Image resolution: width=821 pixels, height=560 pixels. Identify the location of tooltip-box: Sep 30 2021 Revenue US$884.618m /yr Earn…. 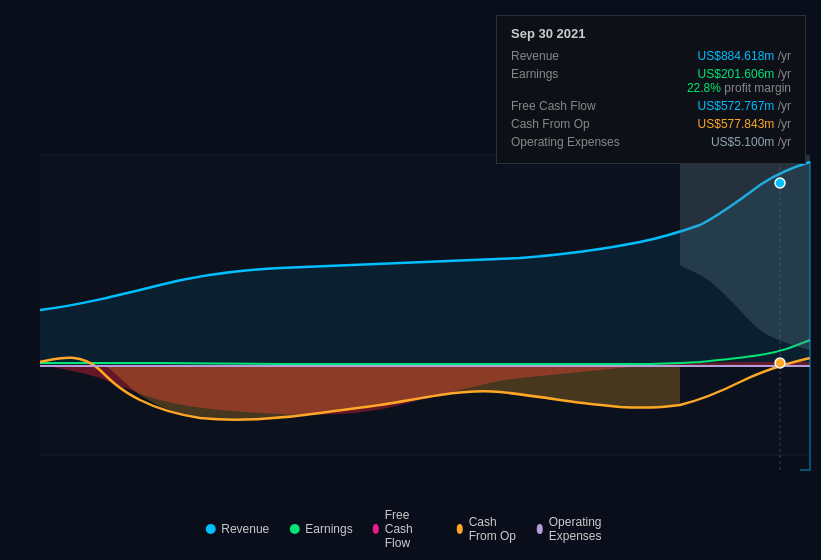
(651, 90).